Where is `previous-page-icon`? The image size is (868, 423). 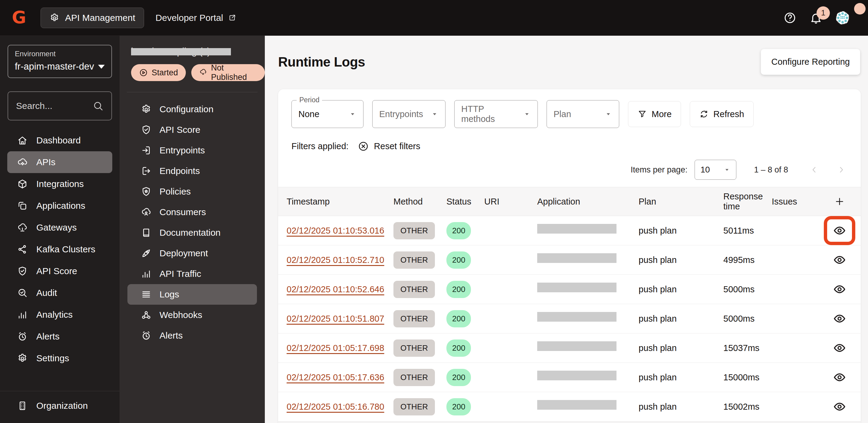
previous-page-icon is located at coordinates (814, 170).